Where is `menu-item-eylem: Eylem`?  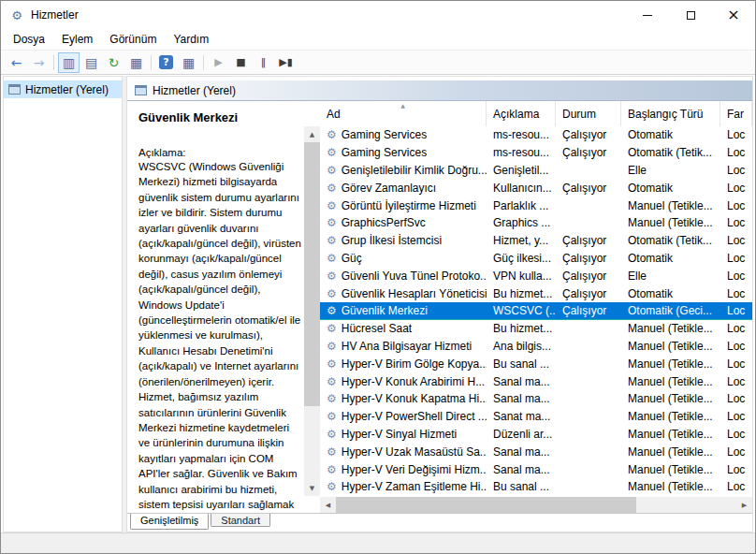 menu-item-eylem: Eylem is located at coordinates (77, 39).